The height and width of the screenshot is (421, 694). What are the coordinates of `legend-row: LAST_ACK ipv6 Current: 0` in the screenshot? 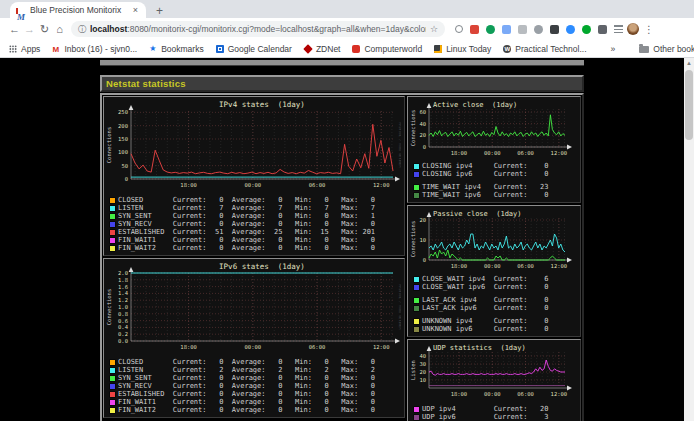 It's located at (496, 308).